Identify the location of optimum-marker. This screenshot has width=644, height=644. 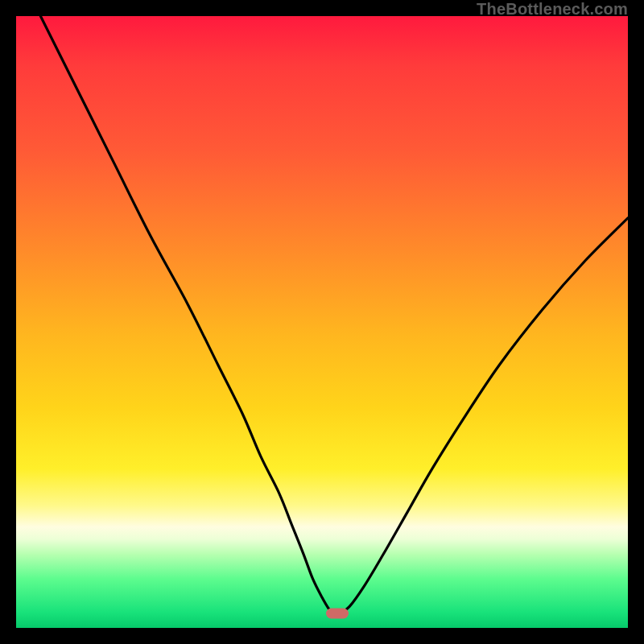
(337, 613).